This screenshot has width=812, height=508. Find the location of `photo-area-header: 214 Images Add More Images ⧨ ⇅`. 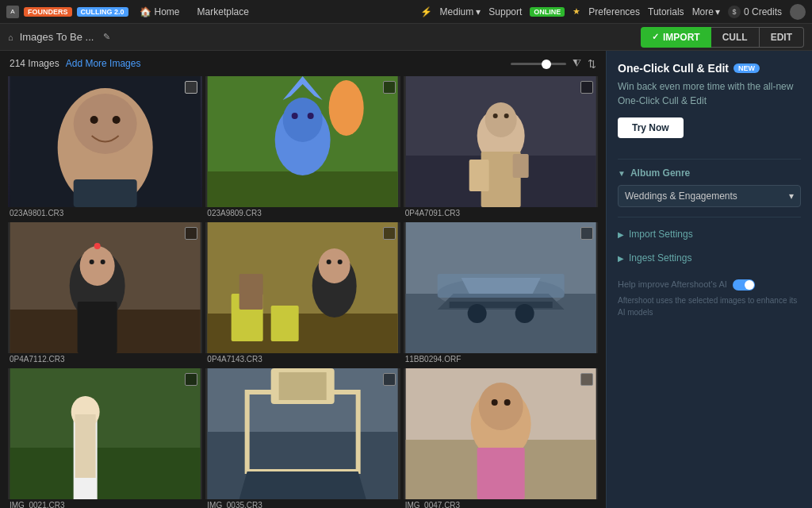

photo-area-header: 214 Images Add More Images ⧨ ⇅ is located at coordinates (303, 64).